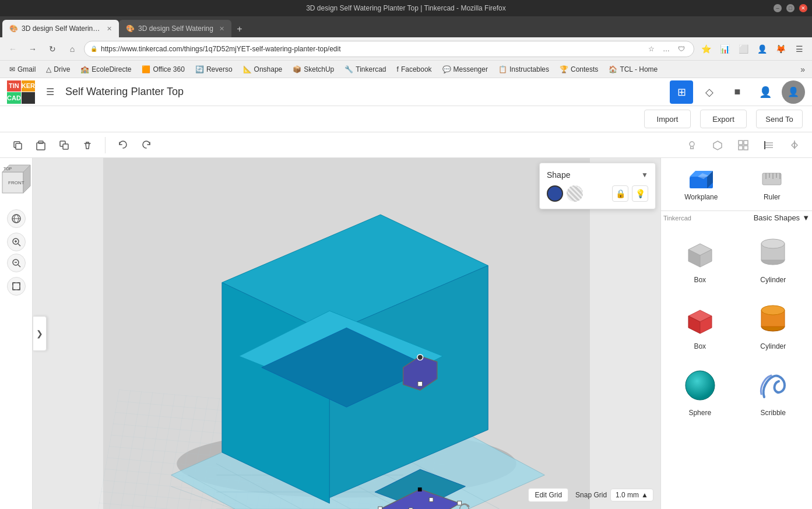 The image size is (812, 509). I want to click on bookmark-star-icon: ☆, so click(651, 49).